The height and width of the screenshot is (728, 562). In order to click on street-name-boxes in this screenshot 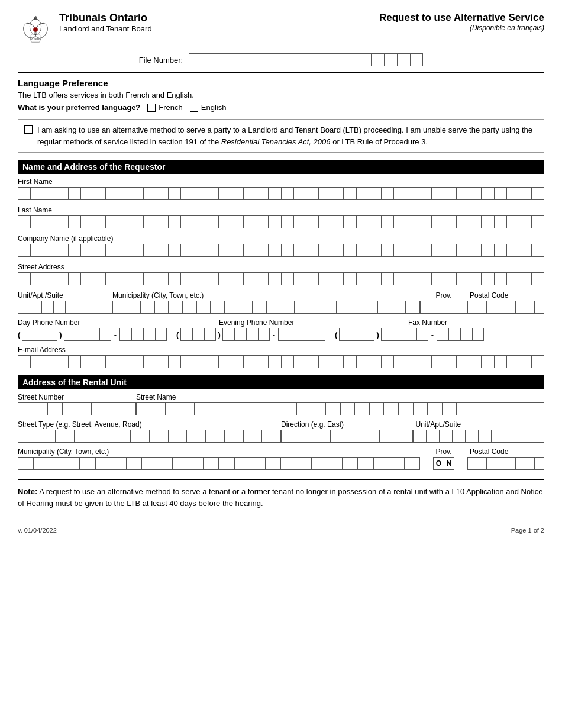, I will do `click(340, 409)`.